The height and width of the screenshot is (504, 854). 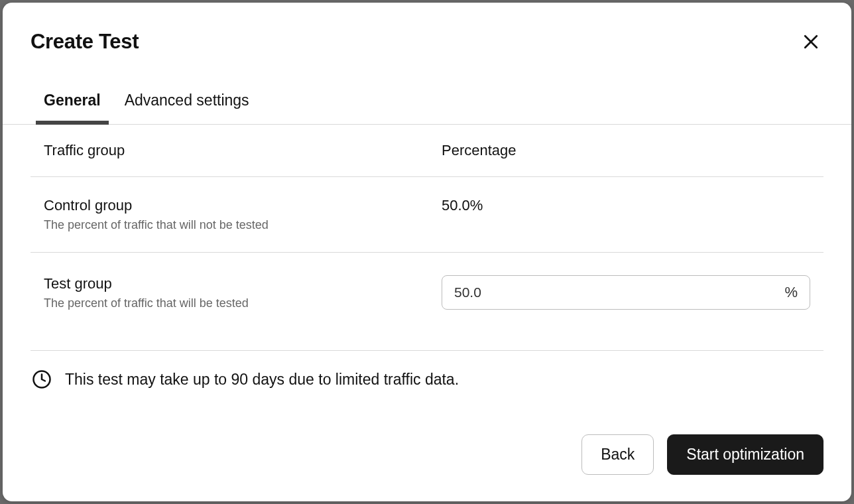 I want to click on close-icon, so click(x=811, y=42).